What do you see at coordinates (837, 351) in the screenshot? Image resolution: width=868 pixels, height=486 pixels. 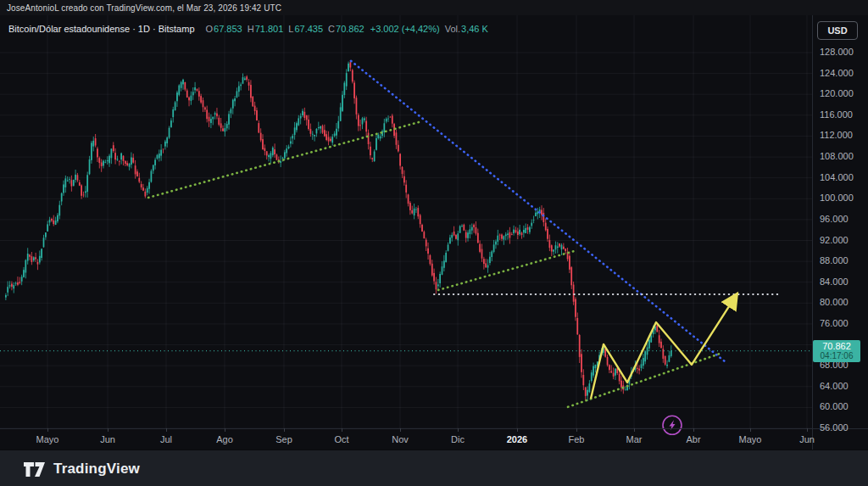 I see `last-price-label: 70.862 04:17:06` at bounding box center [837, 351].